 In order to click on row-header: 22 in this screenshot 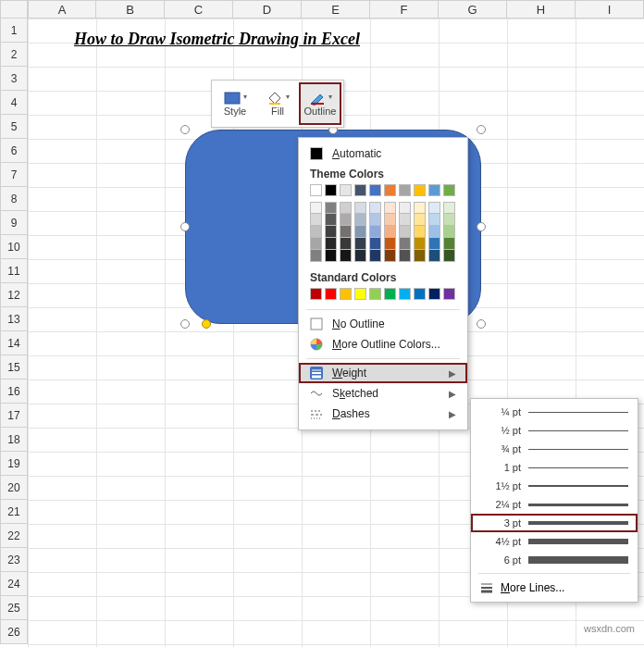, I will do `click(14, 536)`.